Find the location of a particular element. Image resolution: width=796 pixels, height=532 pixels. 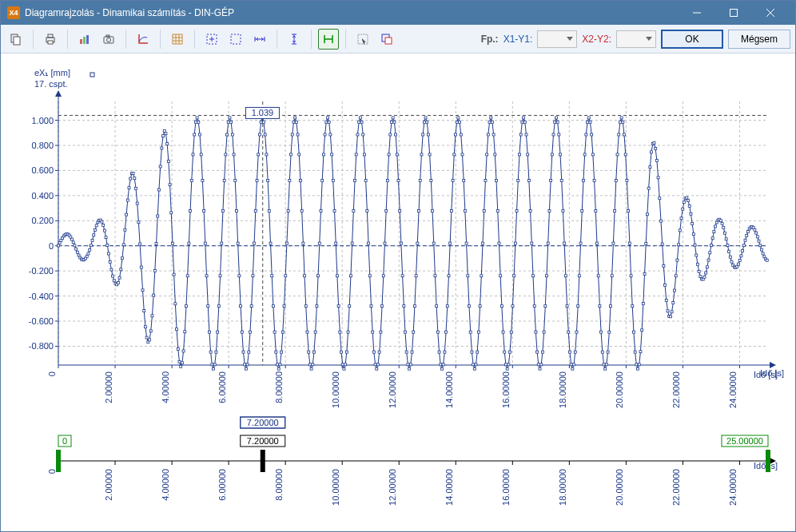

fit-dashed-icon is located at coordinates (212, 39).